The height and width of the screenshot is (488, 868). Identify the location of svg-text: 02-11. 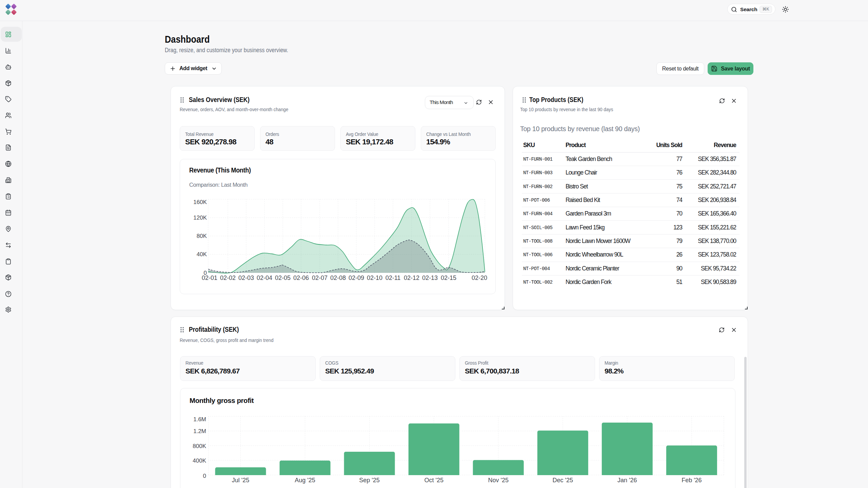
(393, 278).